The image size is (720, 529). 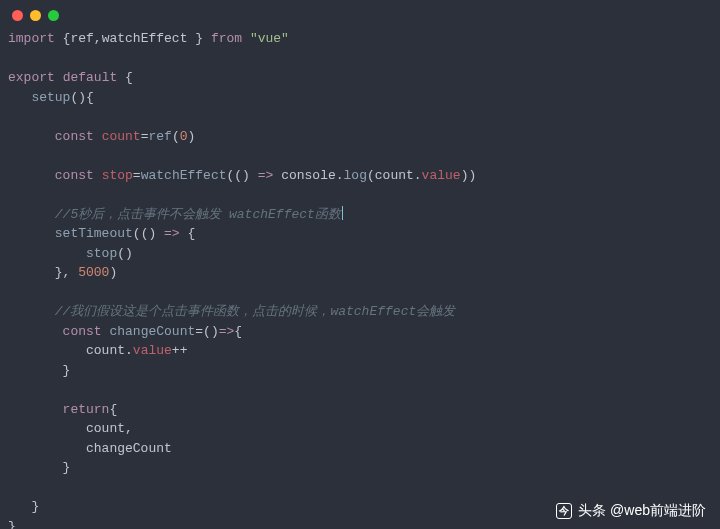 What do you see at coordinates (54, 16) in the screenshot?
I see `maximize-dot-icon` at bounding box center [54, 16].